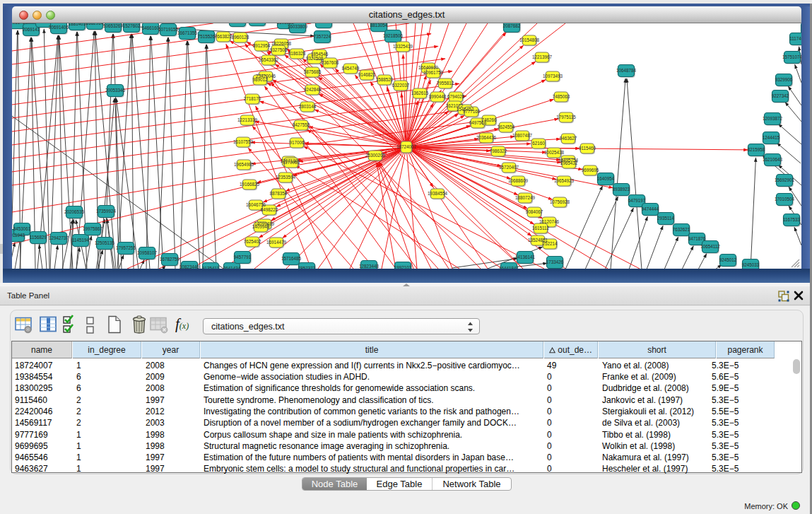 The width and height of the screenshot is (812, 514). What do you see at coordinates (170, 259) in the screenshot?
I see `svg-text: 16782759` at bounding box center [170, 259].